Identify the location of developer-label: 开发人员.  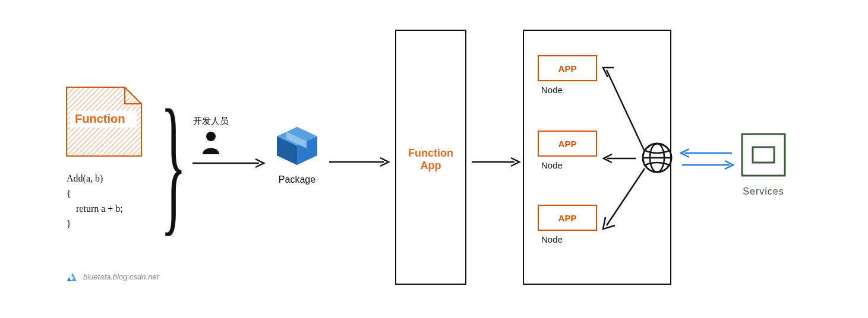
(211, 121).